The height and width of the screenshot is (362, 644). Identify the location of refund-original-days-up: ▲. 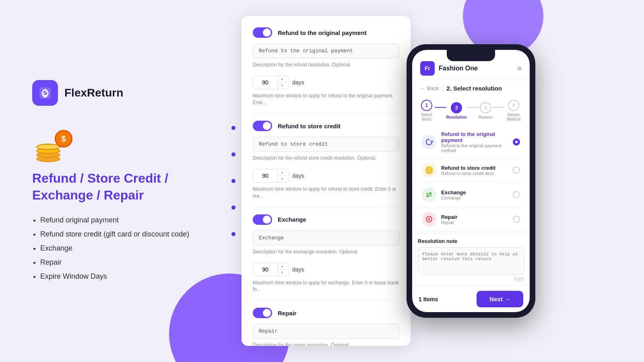
(282, 79).